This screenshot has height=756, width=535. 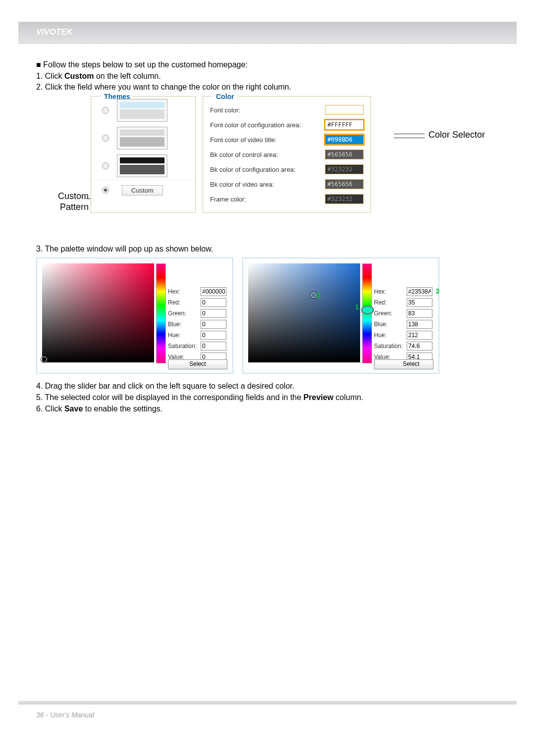 What do you see at coordinates (268, 398) in the screenshot?
I see `step-5: 5. The selected color will be displayed …` at bounding box center [268, 398].